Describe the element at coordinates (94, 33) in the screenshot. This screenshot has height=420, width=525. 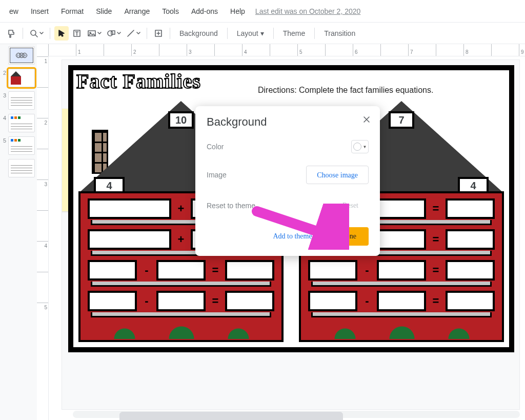
I see `image-tool-icon` at that location.